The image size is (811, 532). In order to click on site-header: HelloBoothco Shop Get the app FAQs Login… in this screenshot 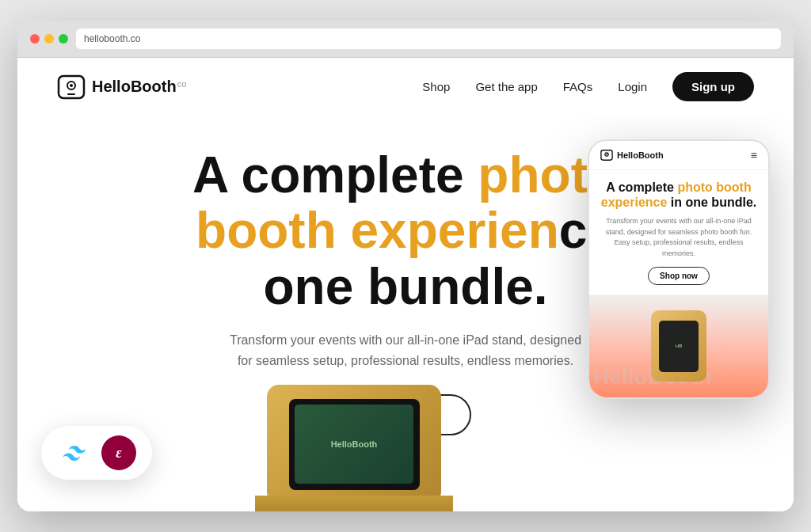, I will do `click(406, 87)`.